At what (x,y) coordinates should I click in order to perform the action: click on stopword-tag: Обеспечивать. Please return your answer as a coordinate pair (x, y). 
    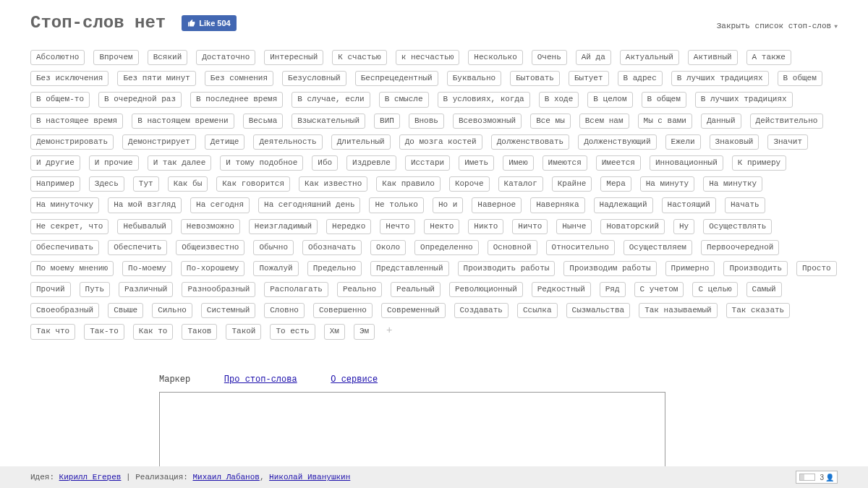
    Looking at the image, I should click on (65, 247).